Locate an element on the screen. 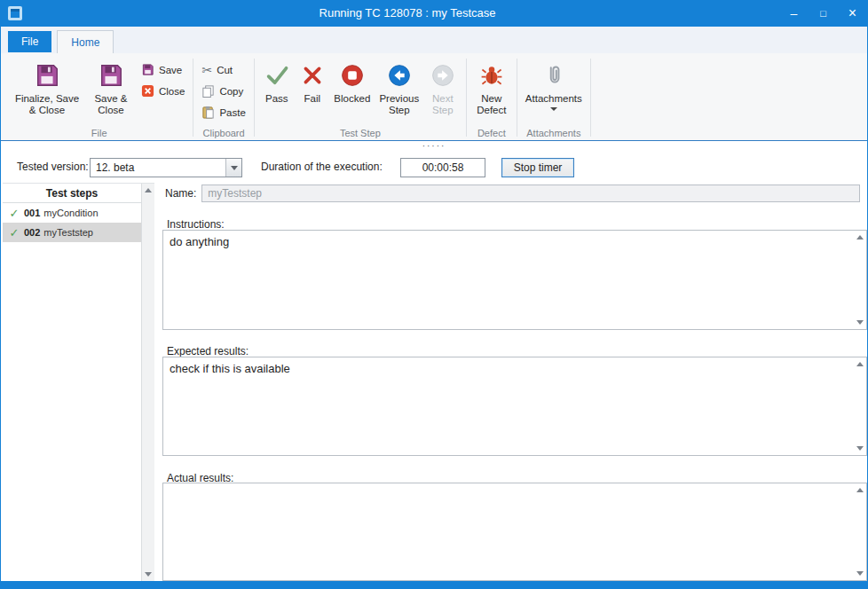 The height and width of the screenshot is (589, 868). previous-step-label: Previous Step is located at coordinates (399, 105).